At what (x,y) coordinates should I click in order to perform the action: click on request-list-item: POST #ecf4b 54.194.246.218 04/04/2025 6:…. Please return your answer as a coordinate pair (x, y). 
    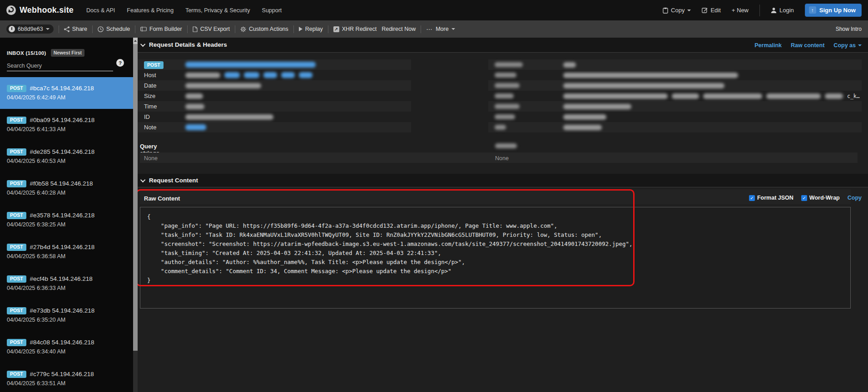
    Looking at the image, I should click on (66, 284).